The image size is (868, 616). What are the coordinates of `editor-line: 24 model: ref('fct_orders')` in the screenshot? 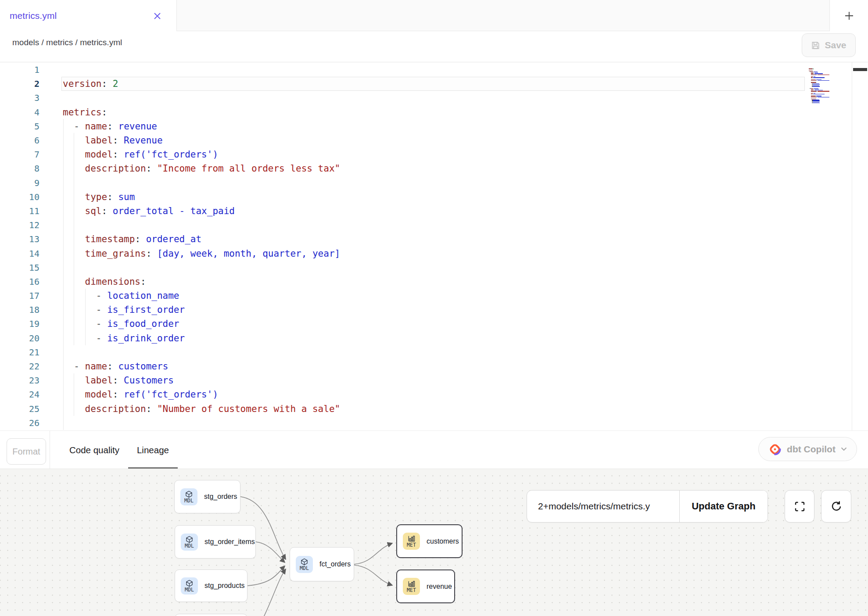 It's located at (434, 394).